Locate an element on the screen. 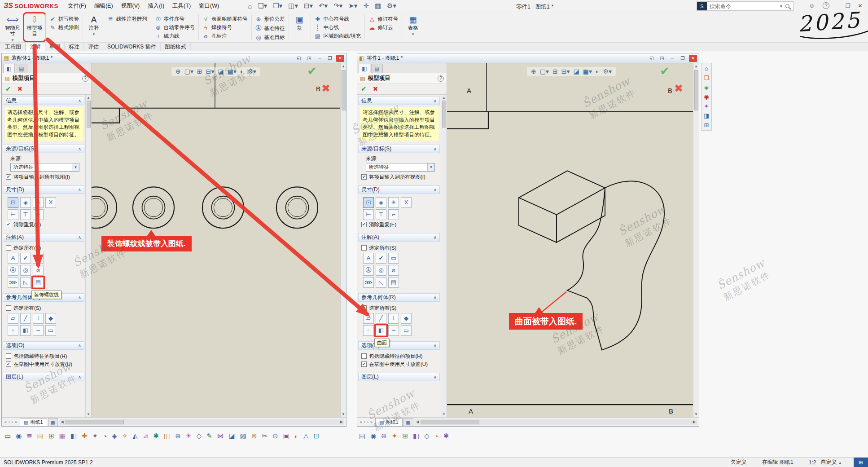  sheet-nav-icon: » is located at coordinates (16, 422).